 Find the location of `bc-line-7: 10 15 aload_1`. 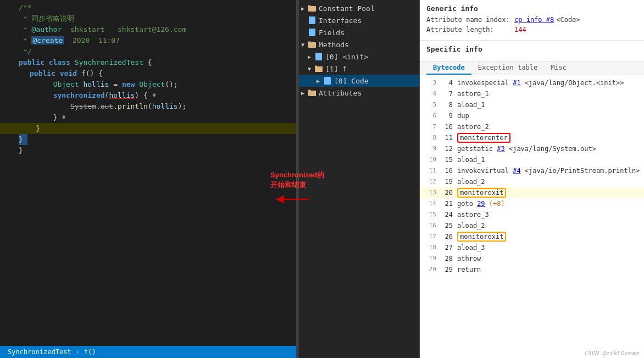

bc-line-7: 10 15 aload_1 is located at coordinates (532, 160).